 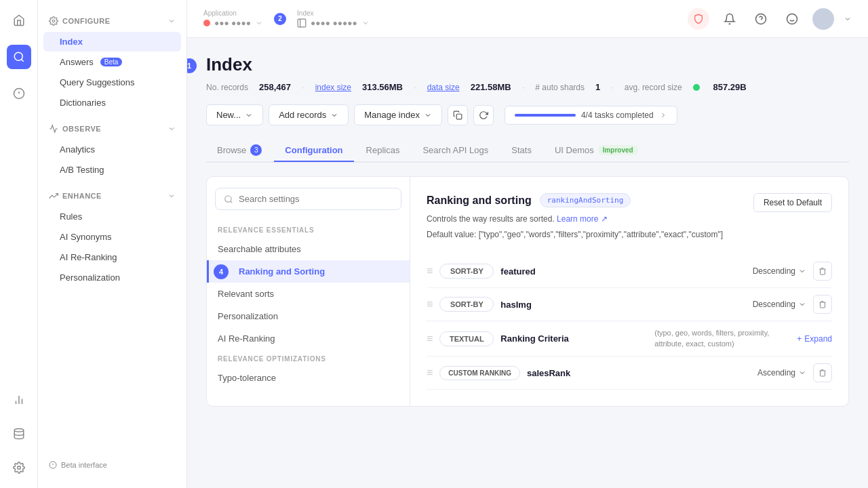 What do you see at coordinates (491, 87) in the screenshot?
I see `data-size-value: 221.58MB` at bounding box center [491, 87].